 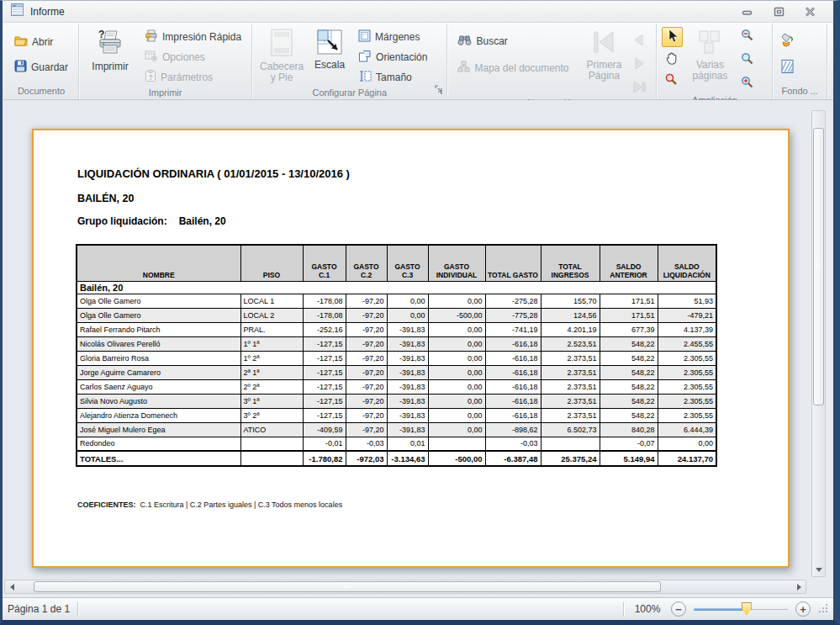 I want to click on impresion-rapida-button: Impresión Rápida, so click(x=193, y=37).